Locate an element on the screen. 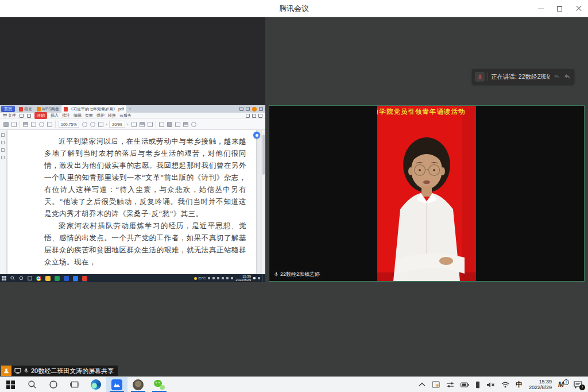  wifi-icon is located at coordinates (505, 385).